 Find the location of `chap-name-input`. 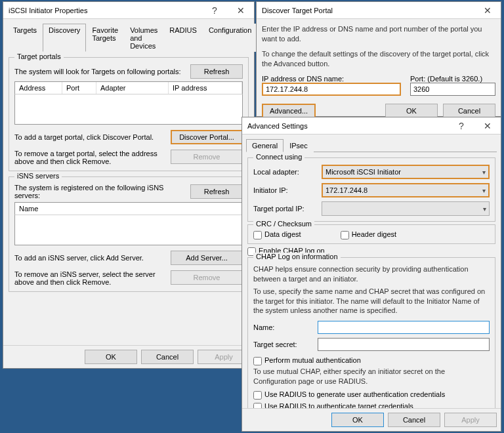

chap-name-input is located at coordinates (404, 327).